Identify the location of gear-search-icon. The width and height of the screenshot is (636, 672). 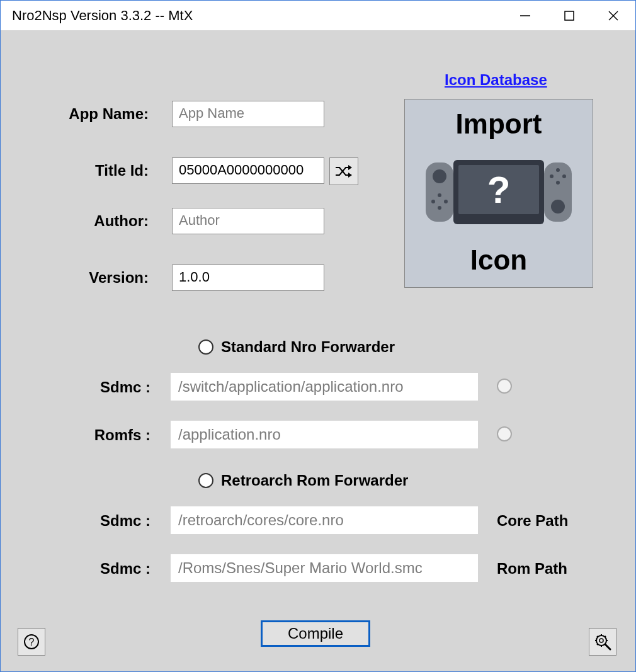
(603, 642).